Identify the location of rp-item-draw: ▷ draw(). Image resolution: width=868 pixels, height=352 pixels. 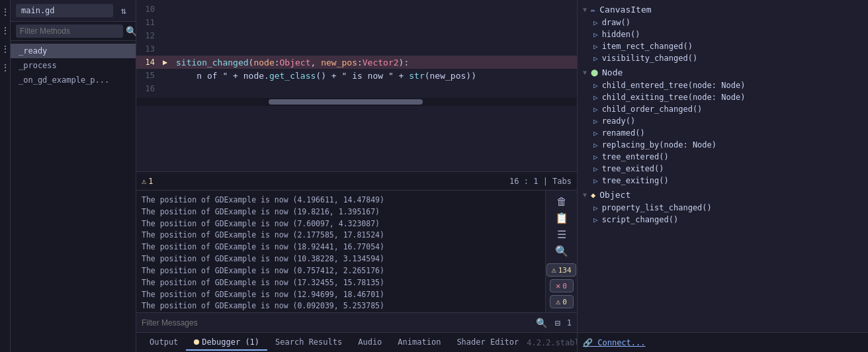
(722, 22).